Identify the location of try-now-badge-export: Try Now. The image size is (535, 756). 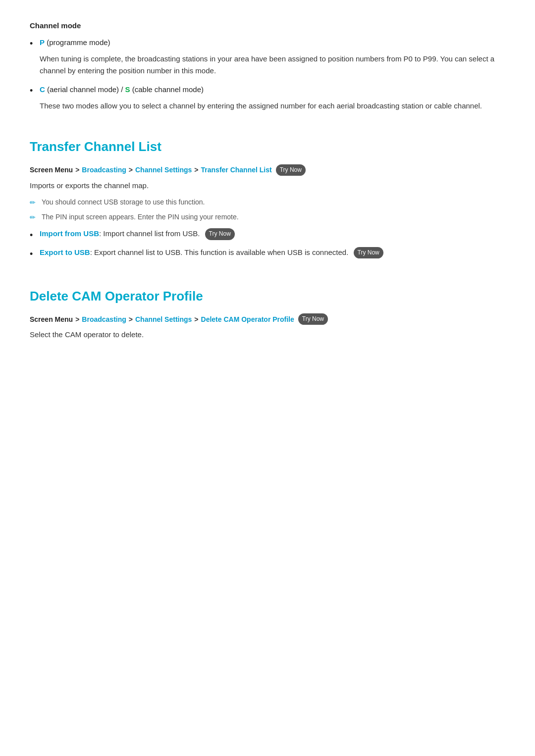
(369, 252).